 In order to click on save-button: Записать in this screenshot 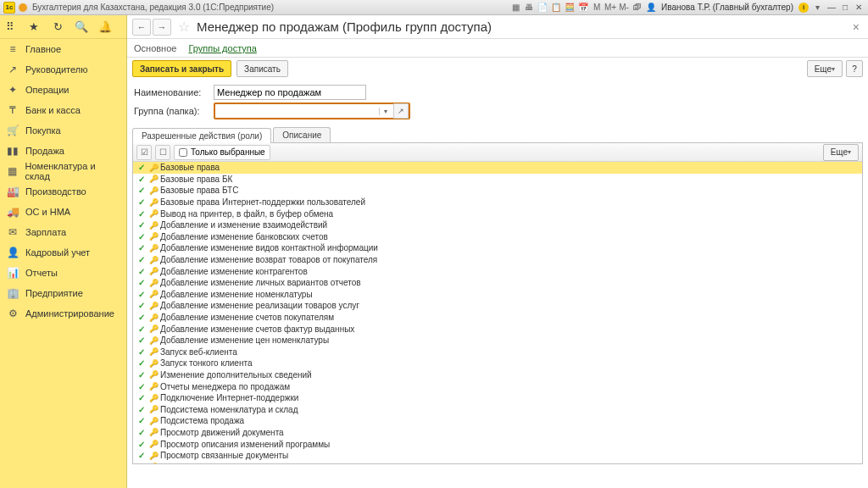, I will do `click(263, 69)`.